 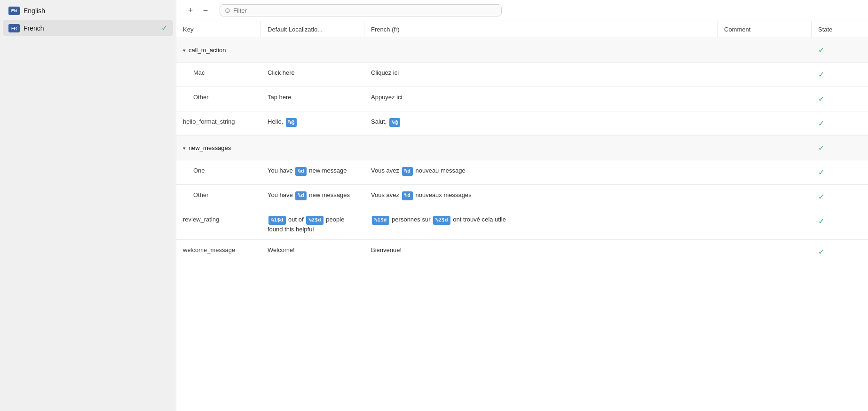 I want to click on text-part: personnes sur, so click(x=411, y=219).